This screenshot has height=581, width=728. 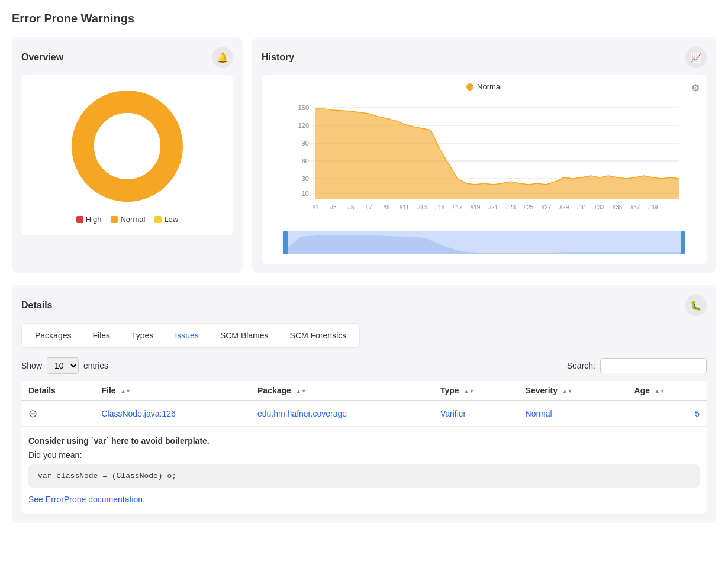 I want to click on history-legend: Normal, so click(x=484, y=86).